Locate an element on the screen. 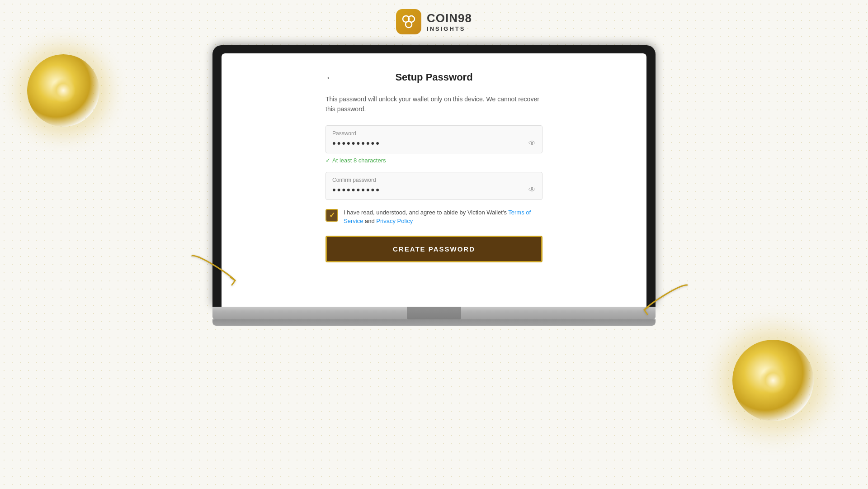 This screenshot has width=868, height=489. confirm-password-input-row: •••••••••• 👁 is located at coordinates (434, 190).